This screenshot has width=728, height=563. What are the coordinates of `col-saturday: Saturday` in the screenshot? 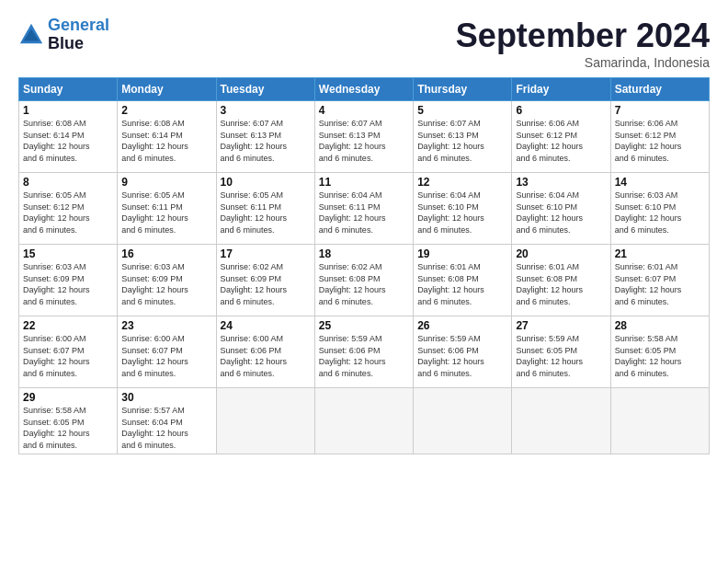 It's located at (660, 90).